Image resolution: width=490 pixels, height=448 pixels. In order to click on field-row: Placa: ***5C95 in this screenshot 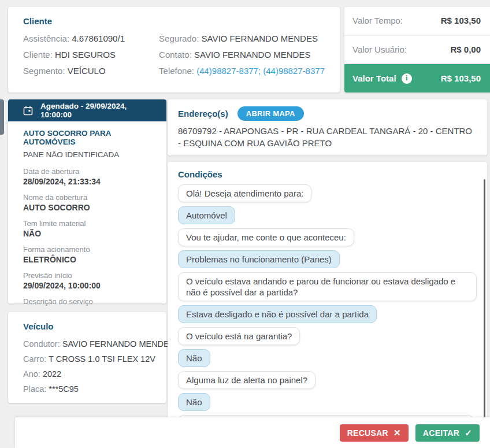, I will do `click(91, 389)`.